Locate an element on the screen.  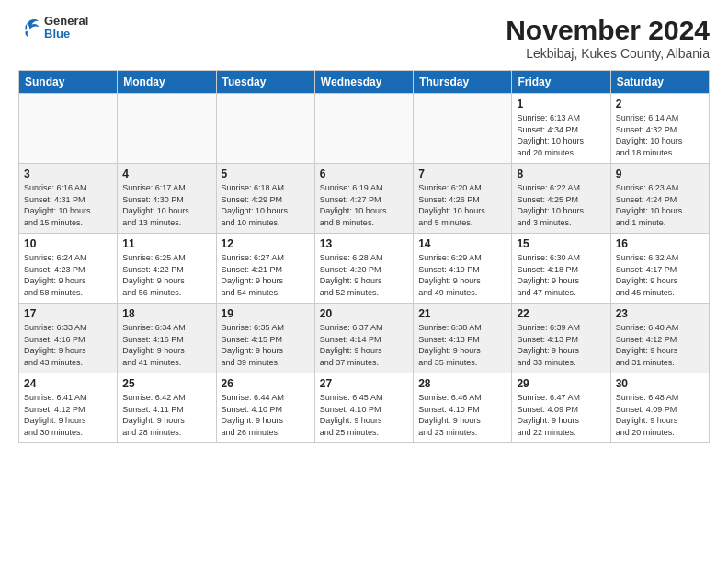
calendar-day-cell: 19Sunrise: 6:35 AM Sunset: 4:15 PM Dayli… is located at coordinates (265, 339).